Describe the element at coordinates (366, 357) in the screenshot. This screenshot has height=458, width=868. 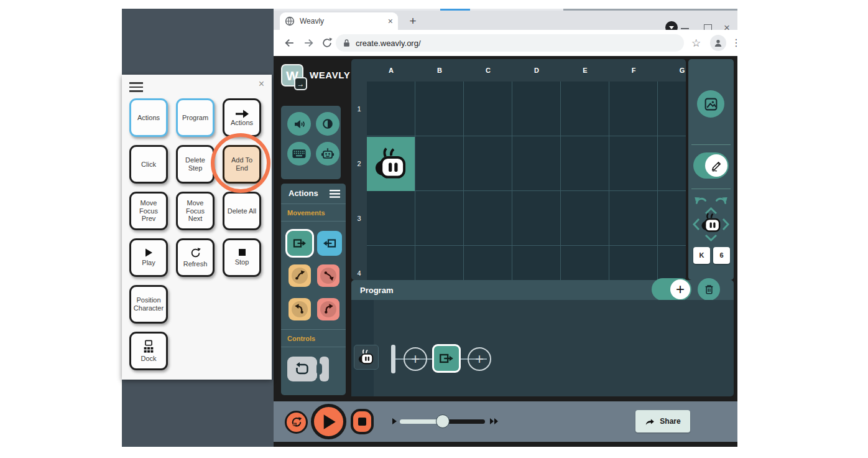
I see `program-character-tile` at that location.